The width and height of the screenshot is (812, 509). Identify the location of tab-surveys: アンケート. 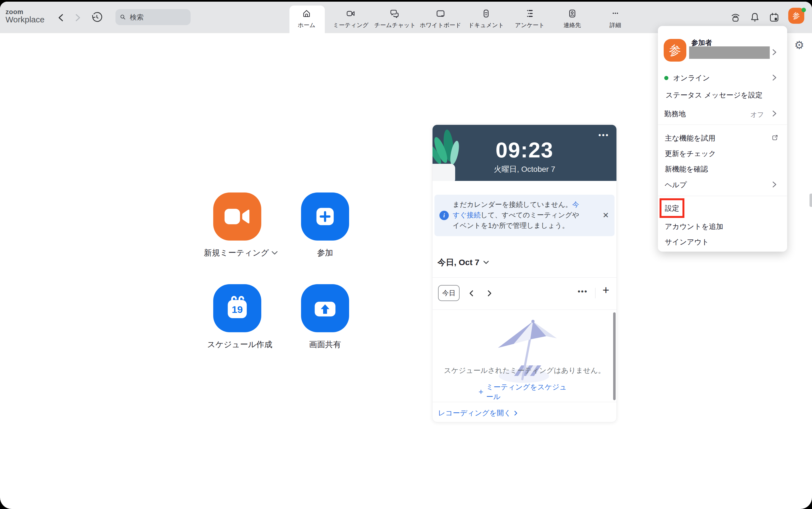
(530, 18).